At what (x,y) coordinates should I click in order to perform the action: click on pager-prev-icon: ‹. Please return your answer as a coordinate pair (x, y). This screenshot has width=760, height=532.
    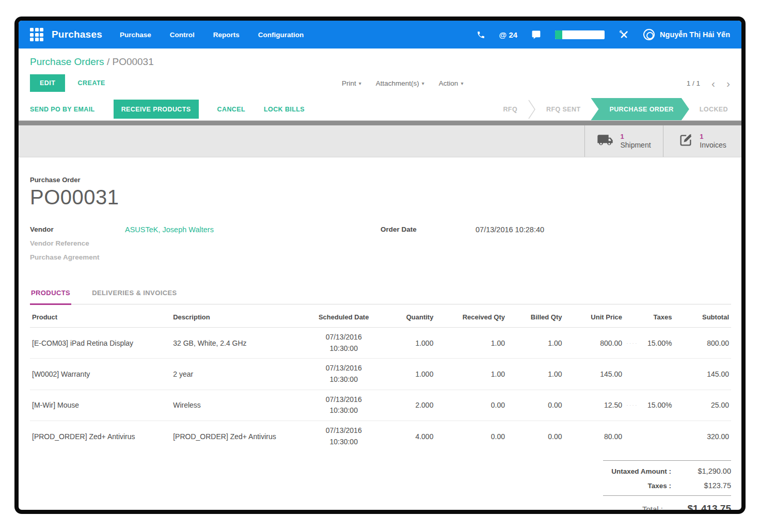
    Looking at the image, I should click on (714, 84).